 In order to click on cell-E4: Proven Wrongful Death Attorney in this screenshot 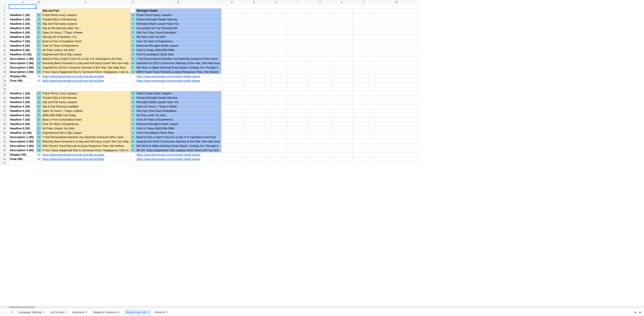, I will do `click(178, 19)`.